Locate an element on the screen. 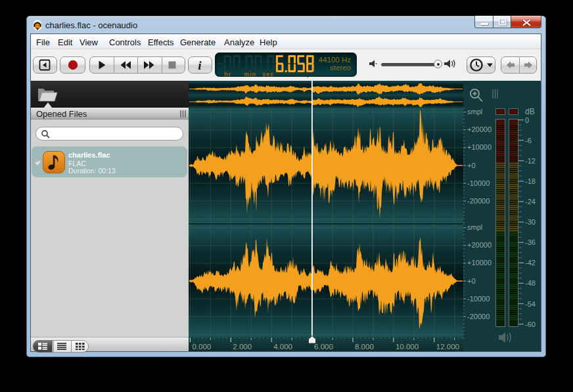 This screenshot has width=573, height=392. svg-text: -24 is located at coordinates (530, 202).